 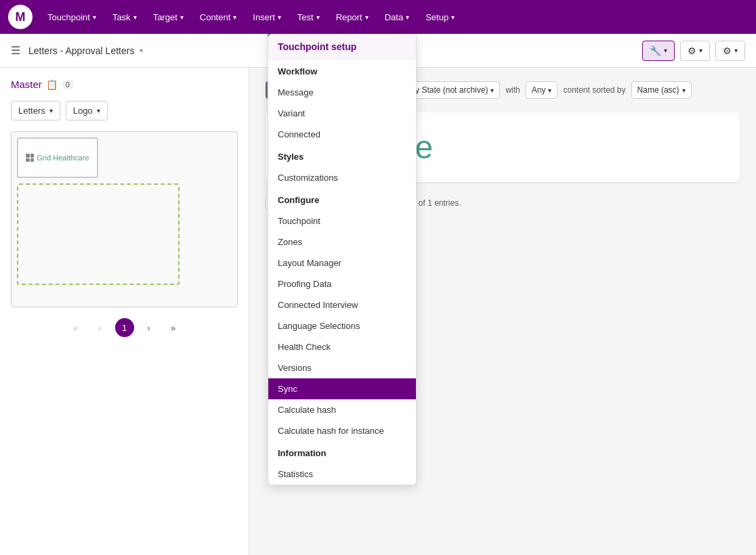 What do you see at coordinates (542, 90) in the screenshot?
I see `any-filter: Any ▾` at bounding box center [542, 90].